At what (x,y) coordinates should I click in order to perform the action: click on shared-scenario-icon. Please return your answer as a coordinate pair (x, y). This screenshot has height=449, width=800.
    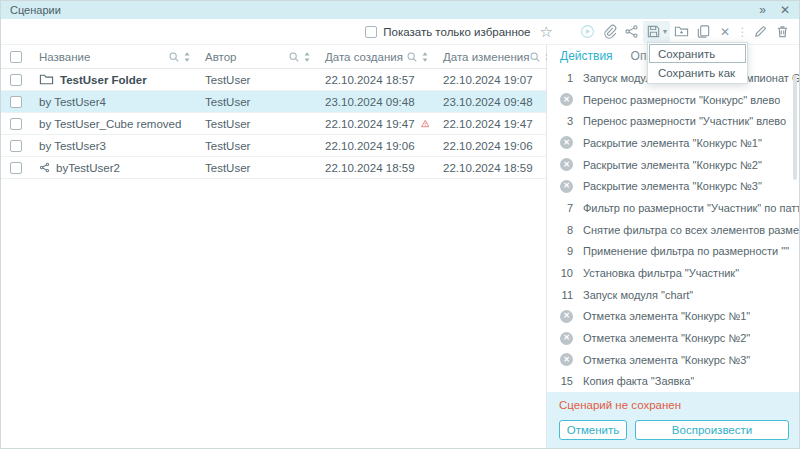
    Looking at the image, I should click on (44, 168).